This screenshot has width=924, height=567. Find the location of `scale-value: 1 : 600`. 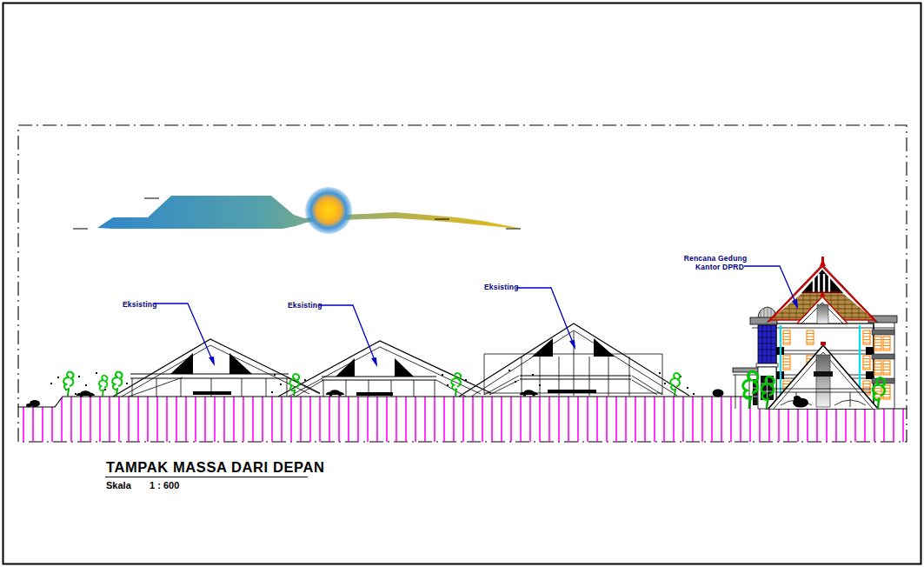

scale-value: 1 : 600 is located at coordinates (164, 485).